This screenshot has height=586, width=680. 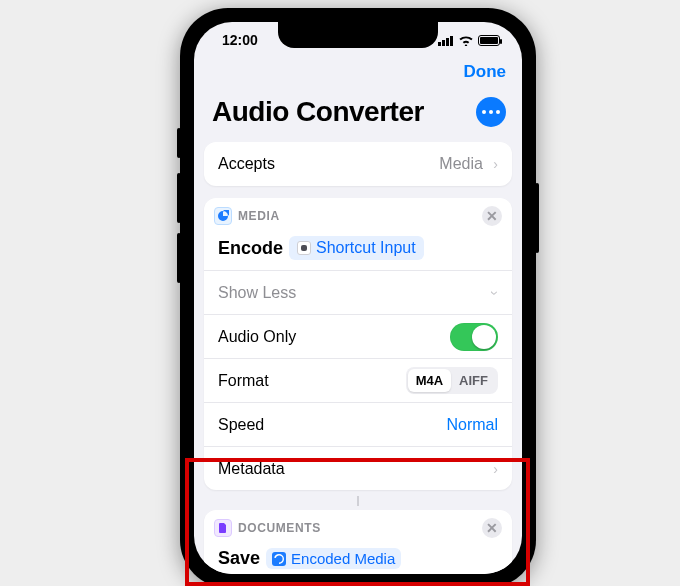 I want to click on documents-card: DOCUMENTS ✕ Save Encoded Media, so click(x=358, y=542).